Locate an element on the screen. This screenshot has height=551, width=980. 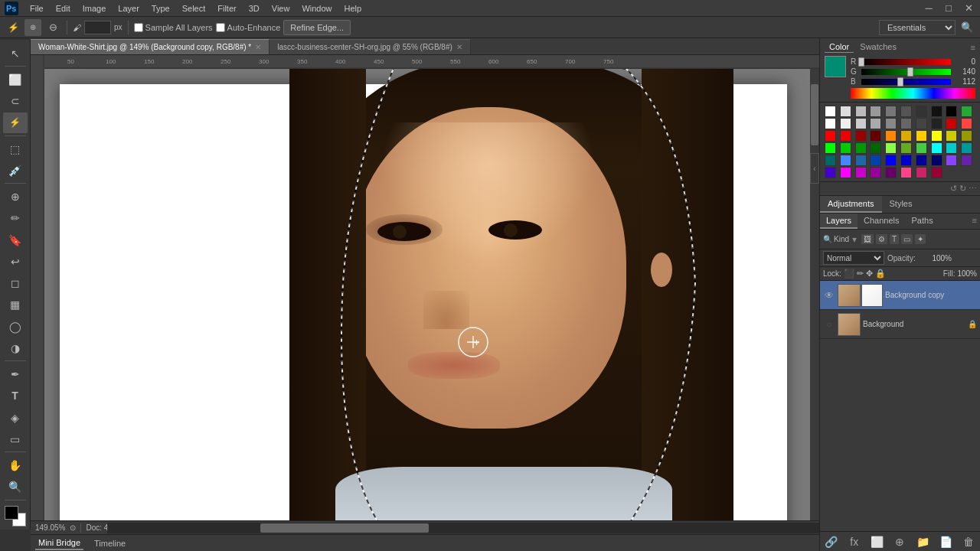
close-button: ✕ is located at coordinates (969, 8).